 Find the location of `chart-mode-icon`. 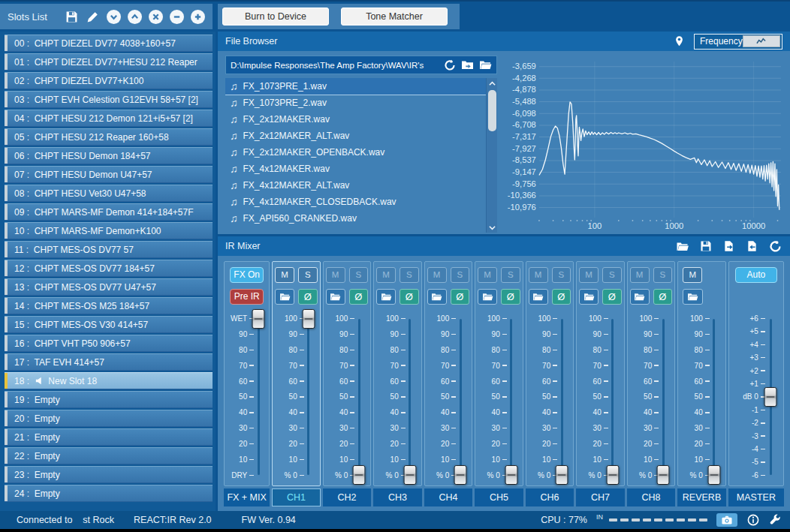

chart-mode-icon is located at coordinates (761, 41).